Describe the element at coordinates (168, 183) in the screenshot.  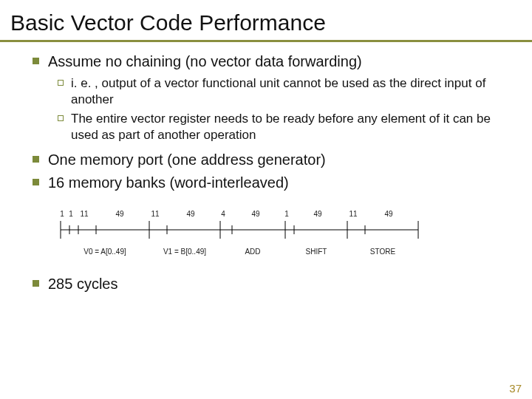
I see `bullet-text: 16 memory banks (word-interleaved)` at that location.